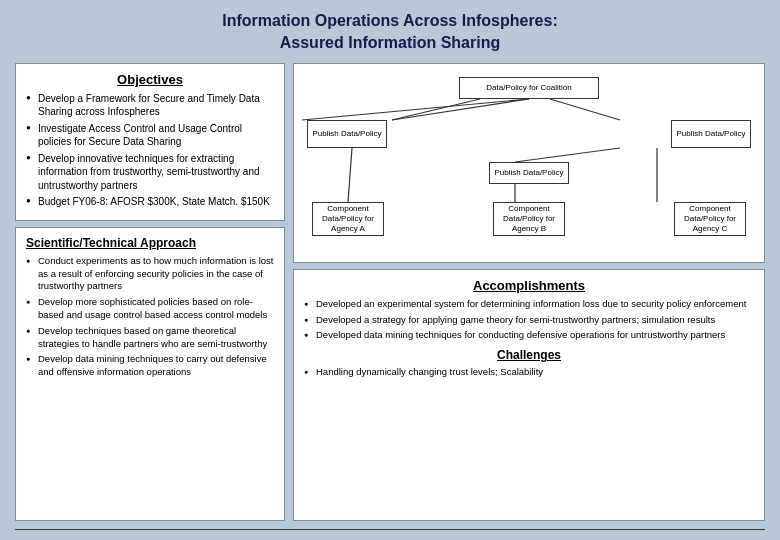 The image size is (780, 540). Describe the element at coordinates (150, 309) in the screenshot. I see `list-item: Develop more sophisticated policies base…` at that location.